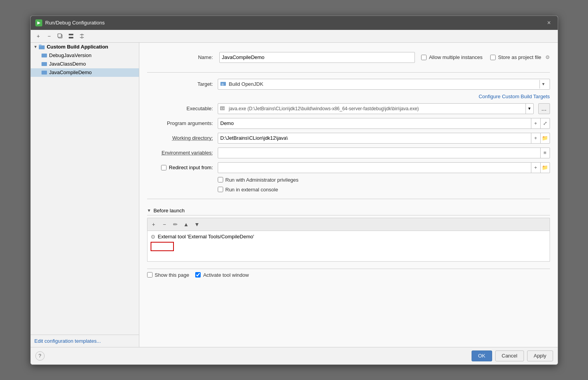  Describe the element at coordinates (384, 84) in the screenshot. I see `target-dropdown: B Build OpenJDK ▼` at that location.